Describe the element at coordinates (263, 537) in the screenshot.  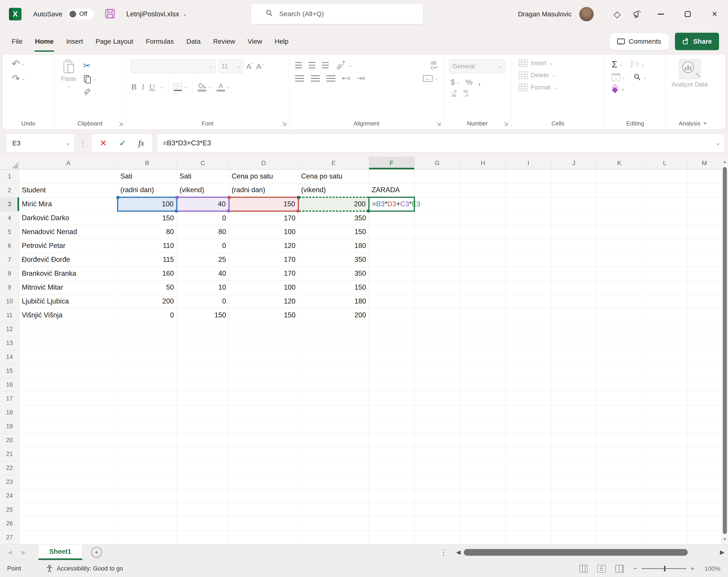
I see `cell-D27` at that location.